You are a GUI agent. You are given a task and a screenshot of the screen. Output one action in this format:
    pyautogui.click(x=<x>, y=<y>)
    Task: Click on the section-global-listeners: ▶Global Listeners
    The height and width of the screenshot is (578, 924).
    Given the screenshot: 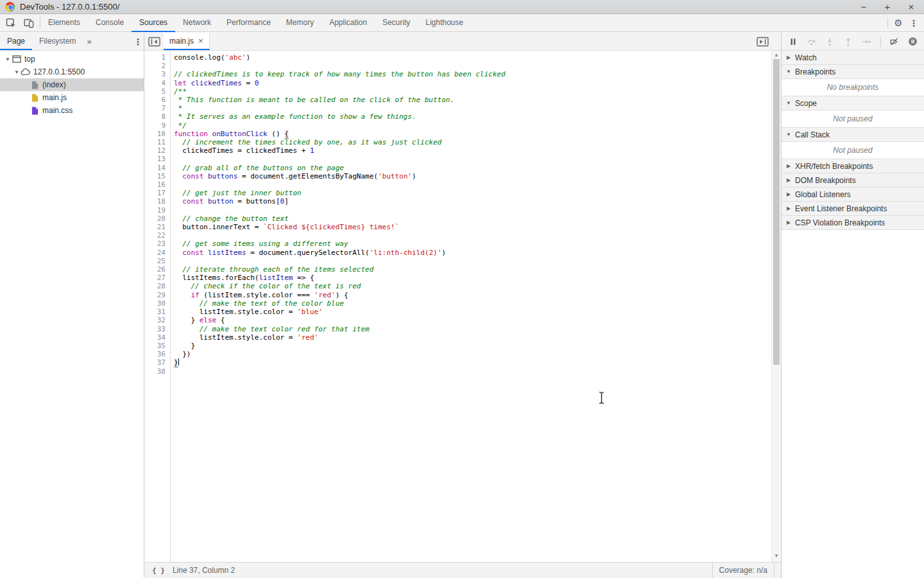 What is the action you would take?
    pyautogui.click(x=853, y=195)
    